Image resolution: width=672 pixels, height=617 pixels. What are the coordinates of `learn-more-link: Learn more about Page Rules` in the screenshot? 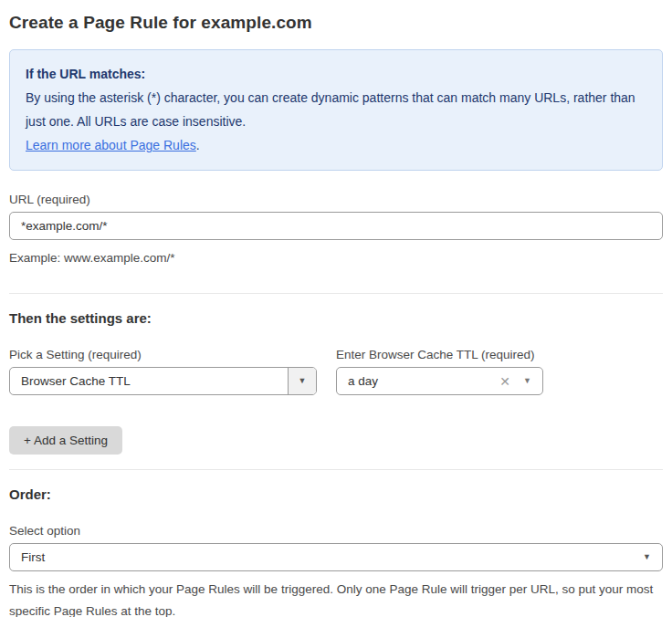 It's located at (111, 145).